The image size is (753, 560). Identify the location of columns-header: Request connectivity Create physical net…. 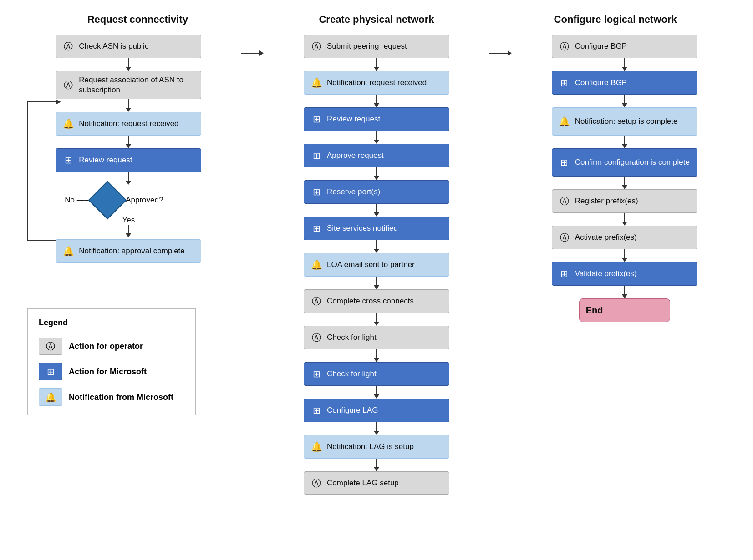
(376, 20).